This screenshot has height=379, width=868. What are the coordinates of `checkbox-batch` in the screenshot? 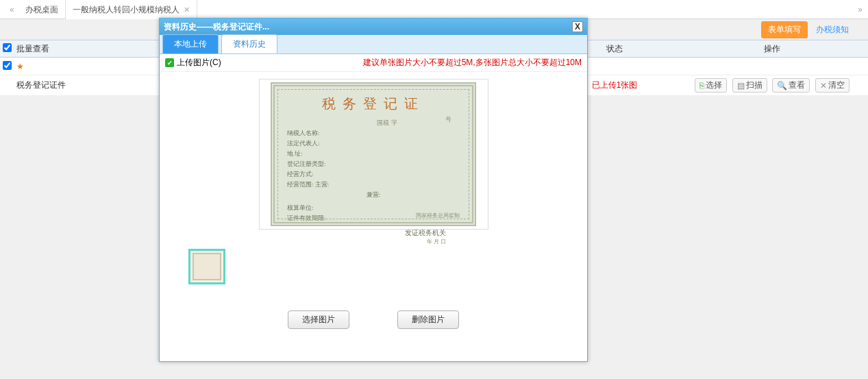 It's located at (7, 48).